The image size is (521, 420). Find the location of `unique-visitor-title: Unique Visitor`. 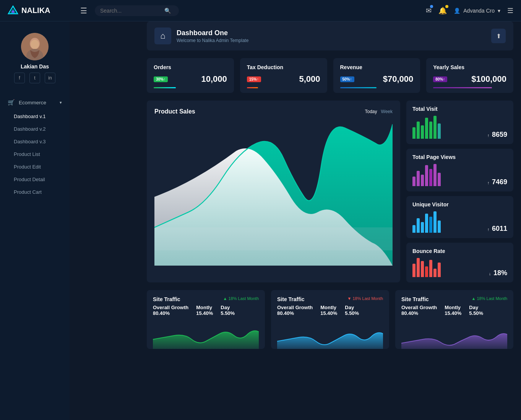

unique-visitor-title: Unique Visitor is located at coordinates (460, 204).